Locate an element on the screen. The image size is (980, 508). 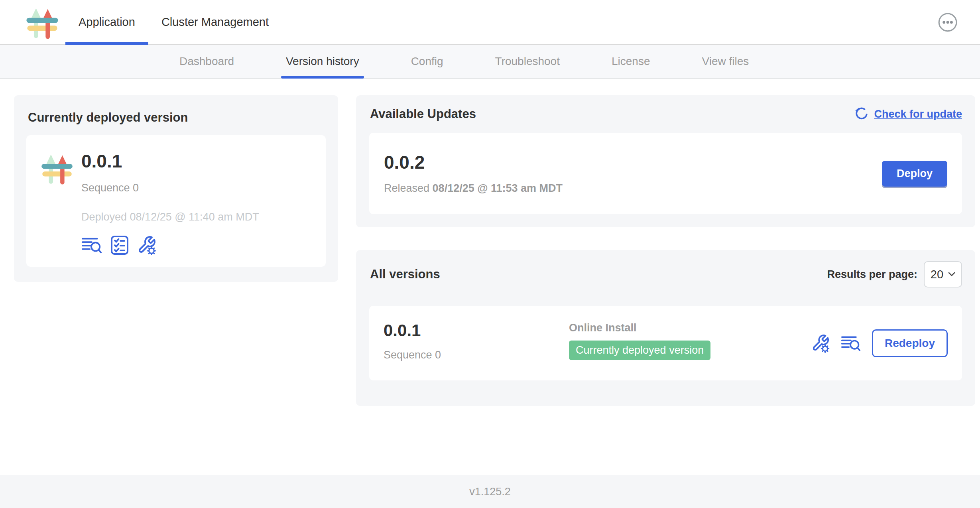
currently-deployed-card: Currently deployed version 0.0.1 Sequenc… is located at coordinates (176, 189).